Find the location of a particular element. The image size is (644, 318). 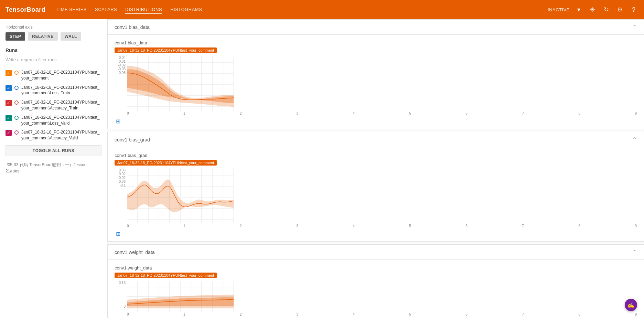

nav-links: TIME SERIES SCALARS DISTRIBUTIONS HISTOG… is located at coordinates (302, 10).